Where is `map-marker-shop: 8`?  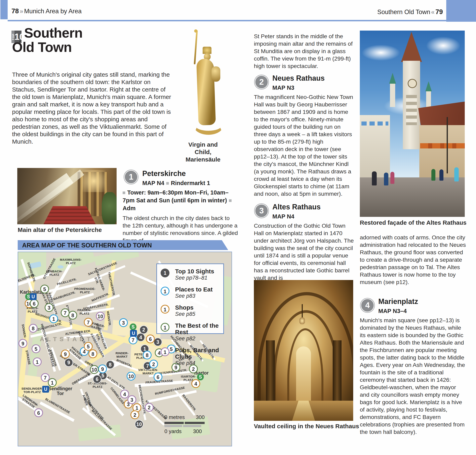
map-marker-shop: 8 is located at coordinates (93, 354).